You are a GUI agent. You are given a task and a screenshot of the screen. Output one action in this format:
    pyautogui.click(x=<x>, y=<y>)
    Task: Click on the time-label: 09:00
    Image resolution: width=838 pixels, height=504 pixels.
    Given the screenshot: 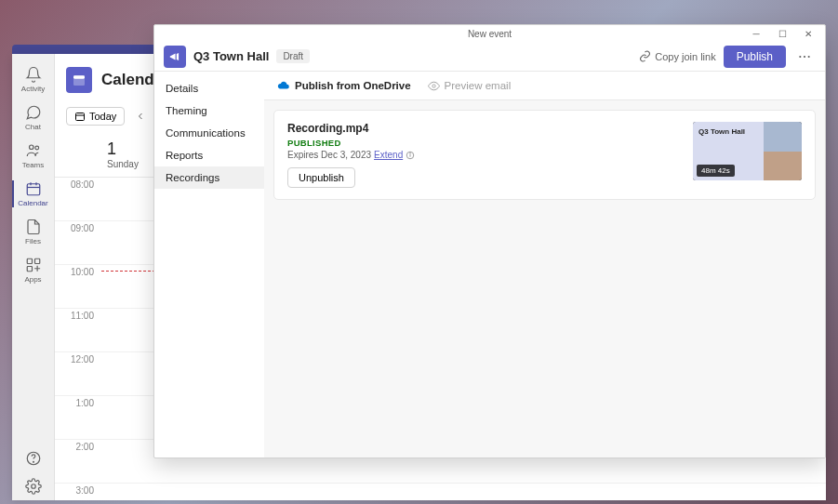 What is the action you would take?
    pyautogui.click(x=78, y=243)
    